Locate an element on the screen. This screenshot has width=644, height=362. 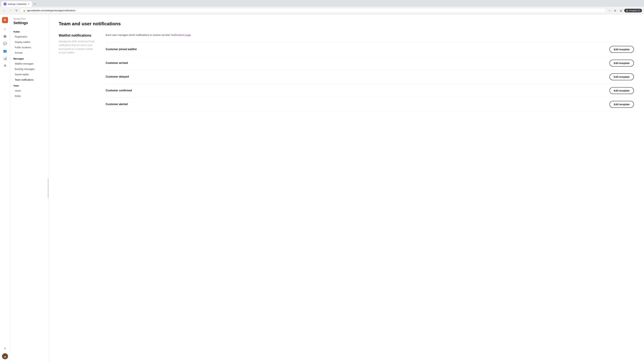
chat-icon: 💬 is located at coordinates (5, 43).